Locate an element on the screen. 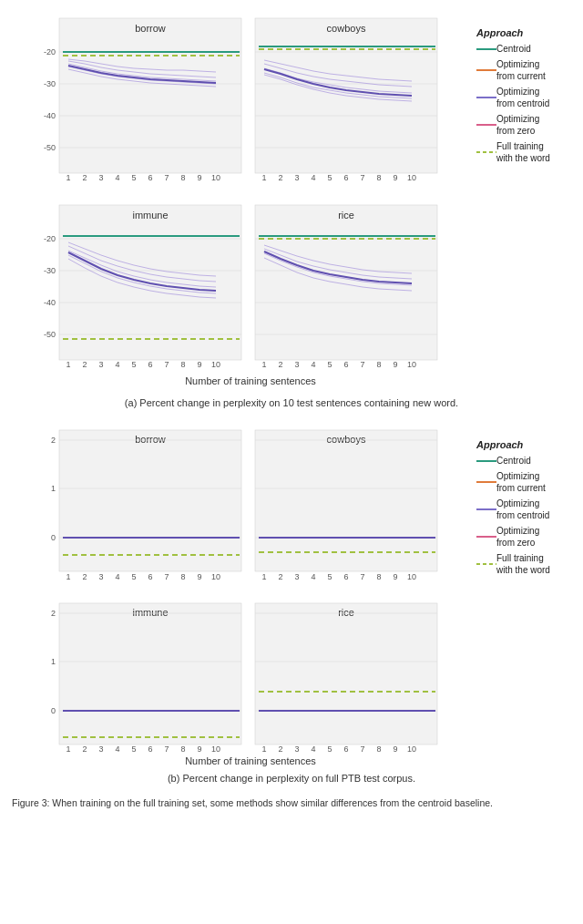  svg-text: -30 is located at coordinates (49, 271).